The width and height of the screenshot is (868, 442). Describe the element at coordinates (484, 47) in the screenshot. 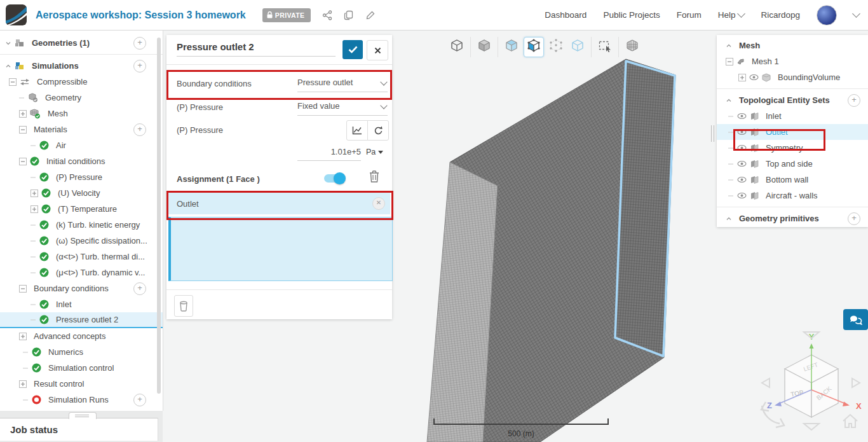

I see `toolbar-solid-view-button` at that location.